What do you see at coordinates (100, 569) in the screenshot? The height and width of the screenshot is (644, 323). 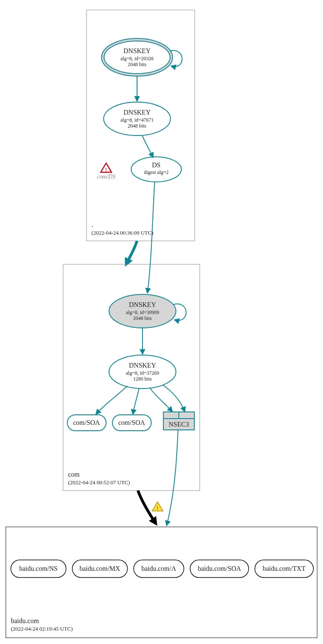 I see `baidu-mx-title: baidu.com/MX` at bounding box center [100, 569].